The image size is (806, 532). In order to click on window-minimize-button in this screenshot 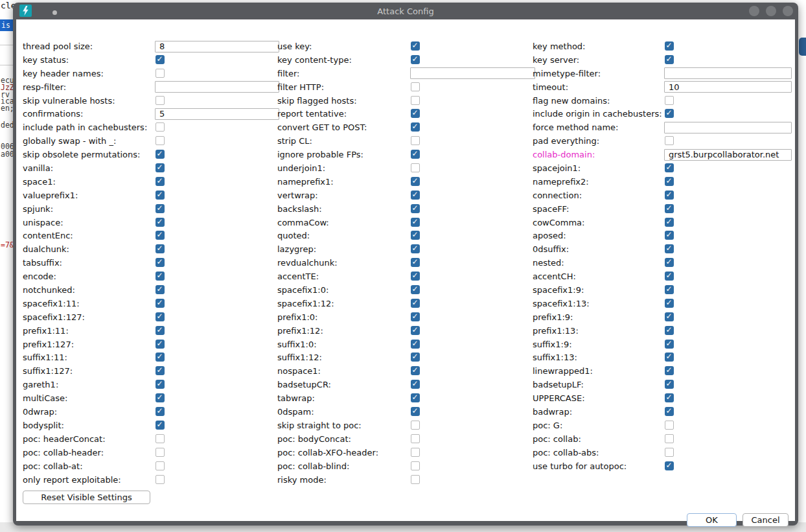, I will do `click(754, 11)`.